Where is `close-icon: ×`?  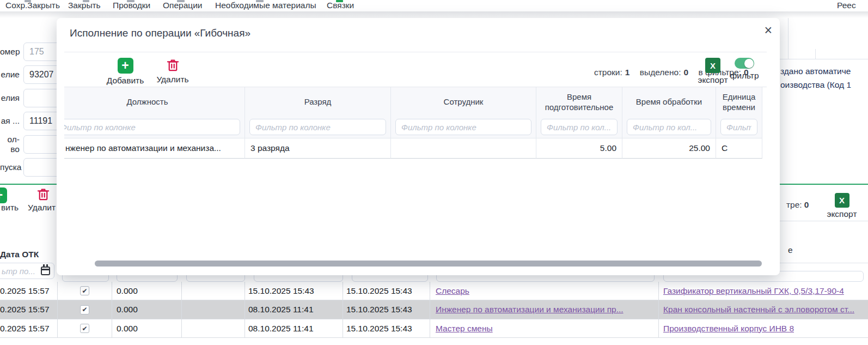
close-icon: × is located at coordinates (768, 31).